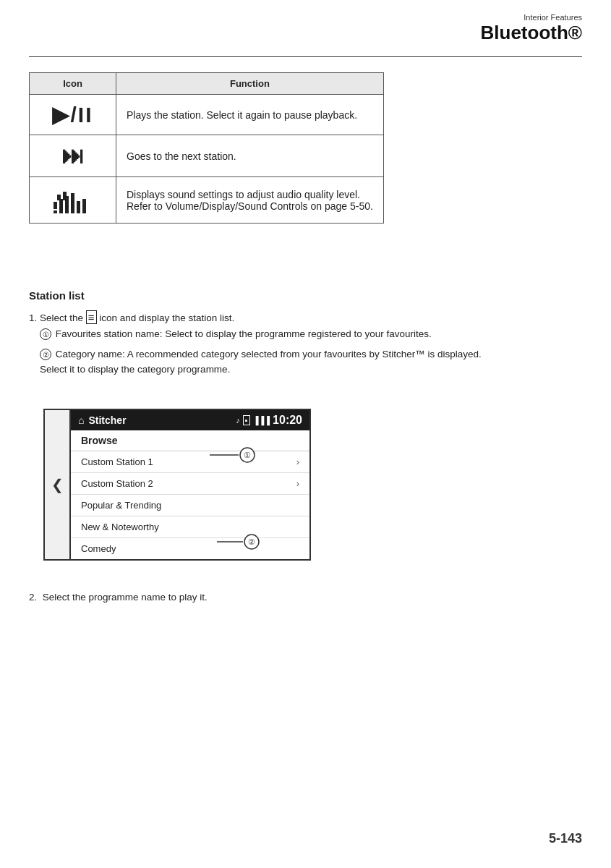  What do you see at coordinates (98, 548) in the screenshot?
I see `item-label: Comedy` at bounding box center [98, 548].